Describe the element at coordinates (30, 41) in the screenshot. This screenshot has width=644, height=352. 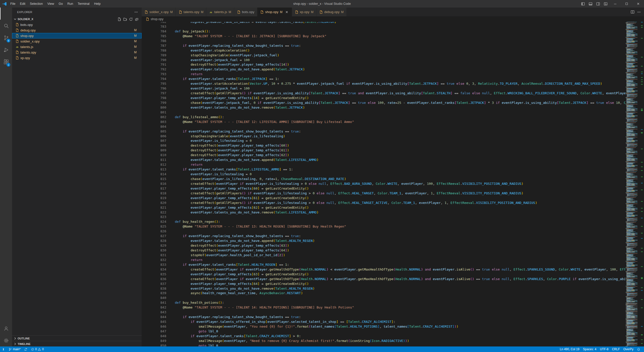
I see `file-name: soldier_x.opy` at that location.